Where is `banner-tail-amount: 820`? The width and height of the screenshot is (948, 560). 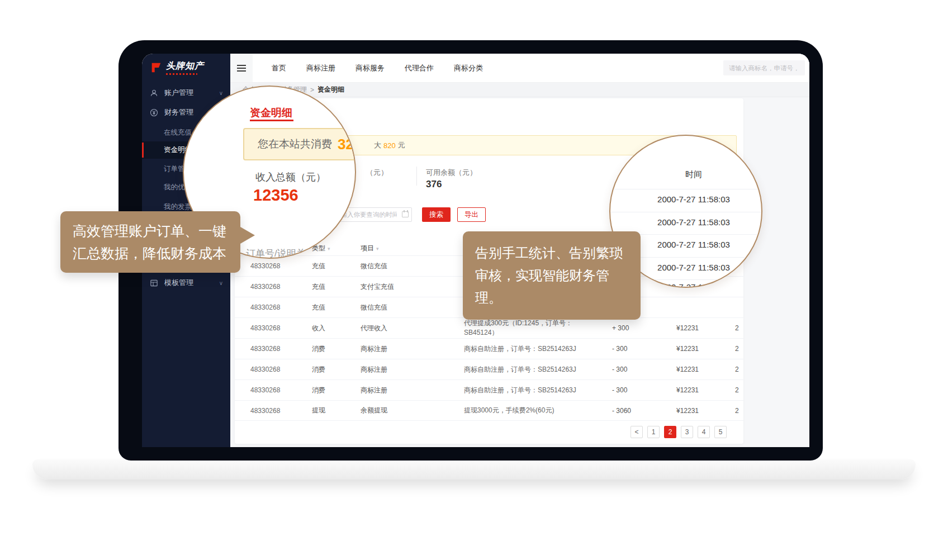 banner-tail-amount: 820 is located at coordinates (390, 145).